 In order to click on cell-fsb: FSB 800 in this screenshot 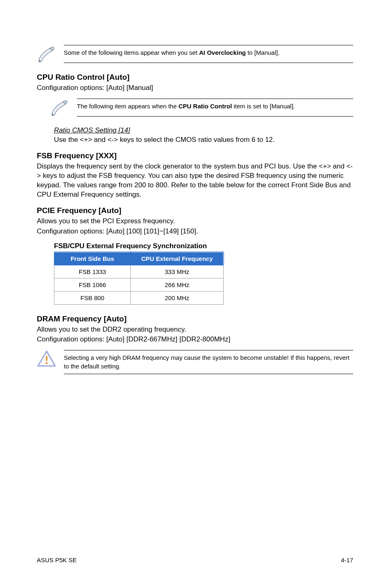, I will do `click(92, 298)`.